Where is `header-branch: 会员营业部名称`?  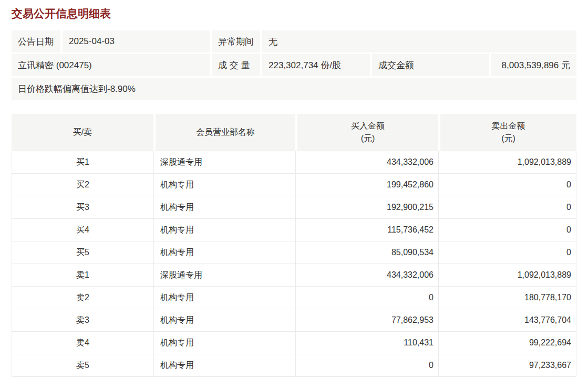 header-branch: 会员营业部名称 is located at coordinates (224, 132).